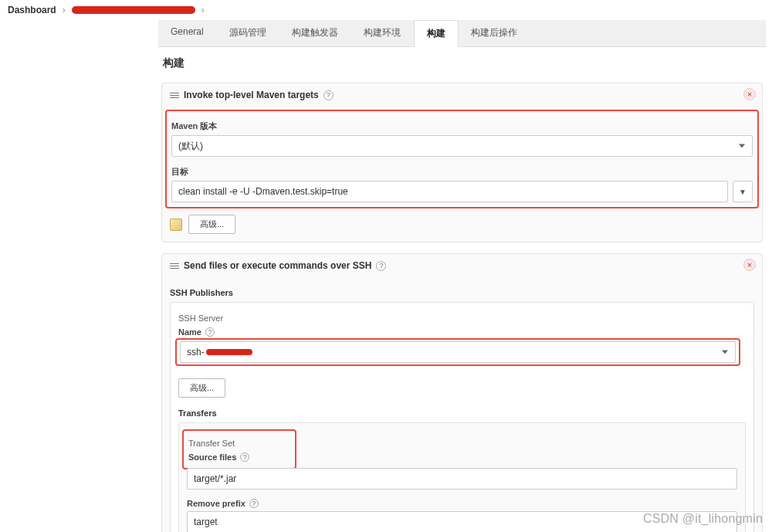  What do you see at coordinates (462, 159) in the screenshot?
I see `highlight-annotation: Maven 版本 (默认) 目标 ▼` at bounding box center [462, 159].